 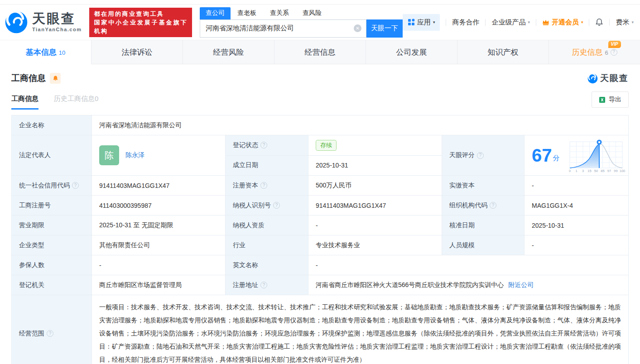 What do you see at coordinates (320, 78) in the screenshot?
I see `section-header: 工商信息 天眼查` at bounding box center [320, 78].